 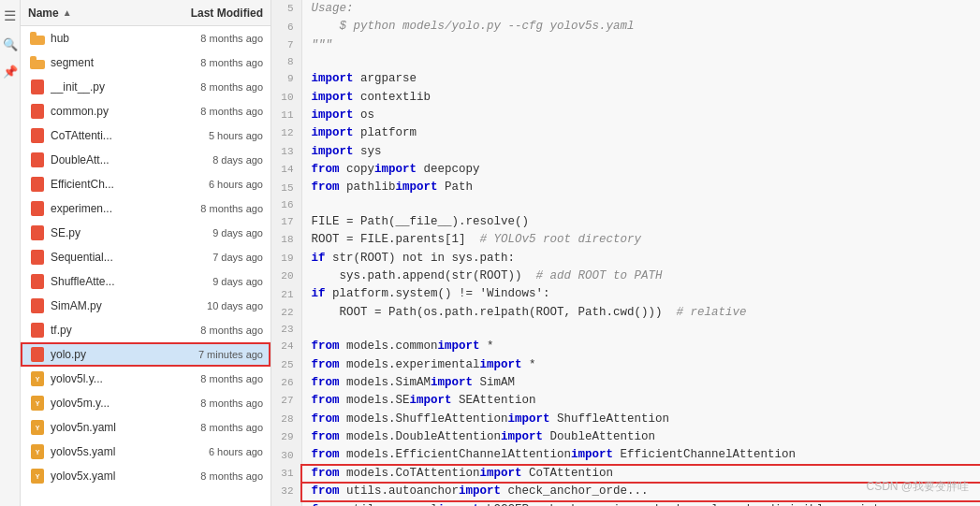 I want to click on line-number: 5, so click(x=286, y=9).